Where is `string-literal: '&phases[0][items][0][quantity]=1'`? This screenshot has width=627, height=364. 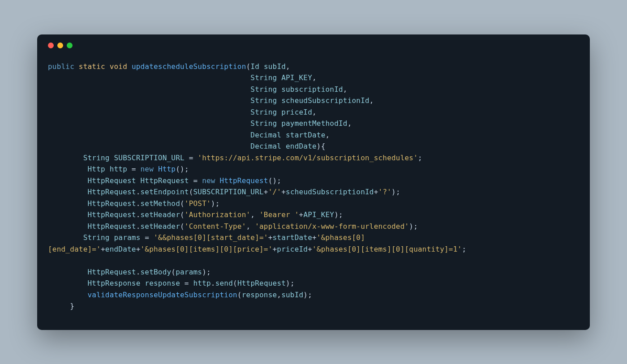 string-literal: '&phases[0][items][0][quantity]=1' is located at coordinates (387, 249).